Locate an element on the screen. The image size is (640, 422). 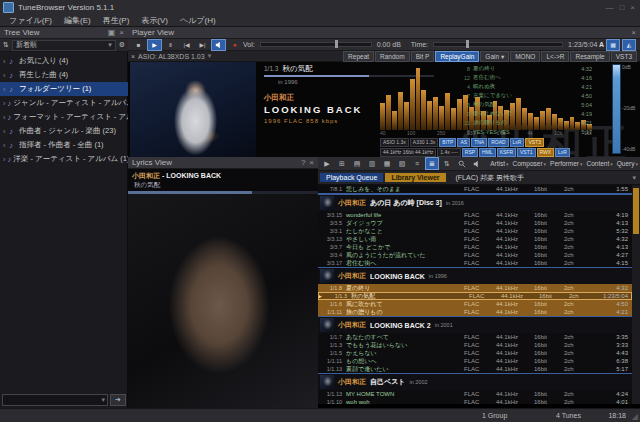
album-group-header: 小田和正LOOKING BACK 2in 2001 is located at coordinates (475, 324).